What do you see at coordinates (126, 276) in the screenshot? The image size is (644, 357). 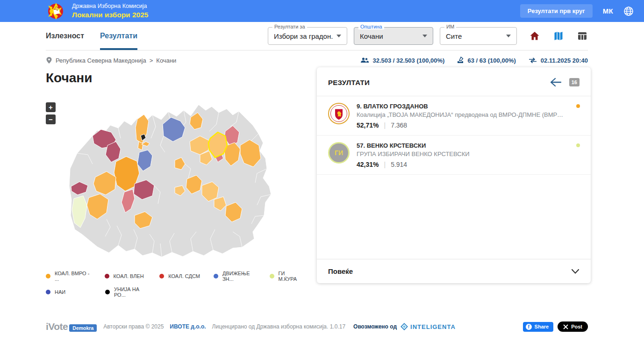 I see `legend-item-vlen: КОАЛ. ВЛЕН` at bounding box center [126, 276].